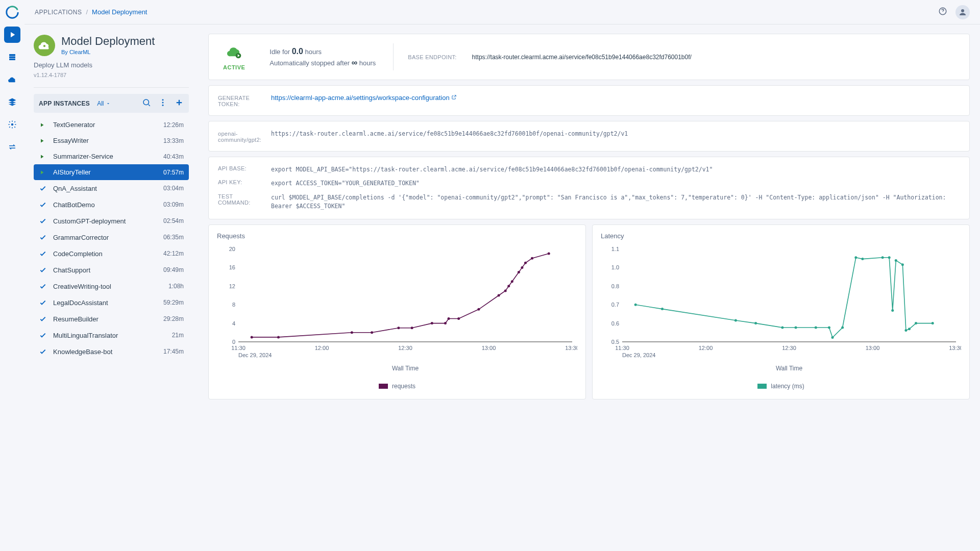 The image size is (980, 551). What do you see at coordinates (111, 286) in the screenshot?
I see `instance-row: CreativeWriting-tool1:08h` at bounding box center [111, 286].